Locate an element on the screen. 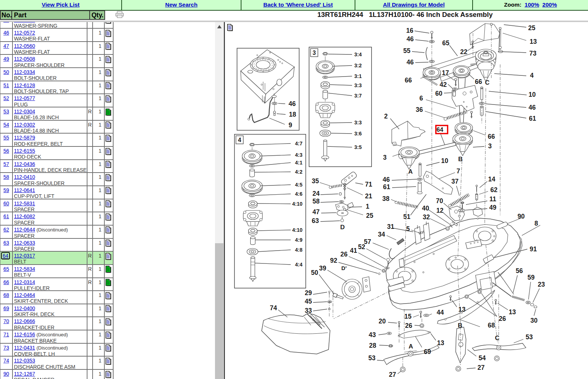  svg-text: 63 is located at coordinates (315, 221).